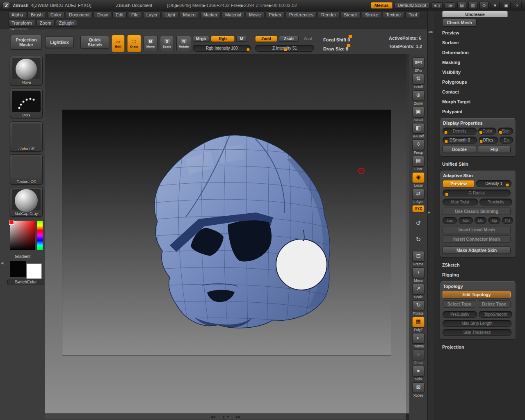 This screenshot has height=420, width=525. I want to click on shelf-tool: ↺, so click(418, 226).